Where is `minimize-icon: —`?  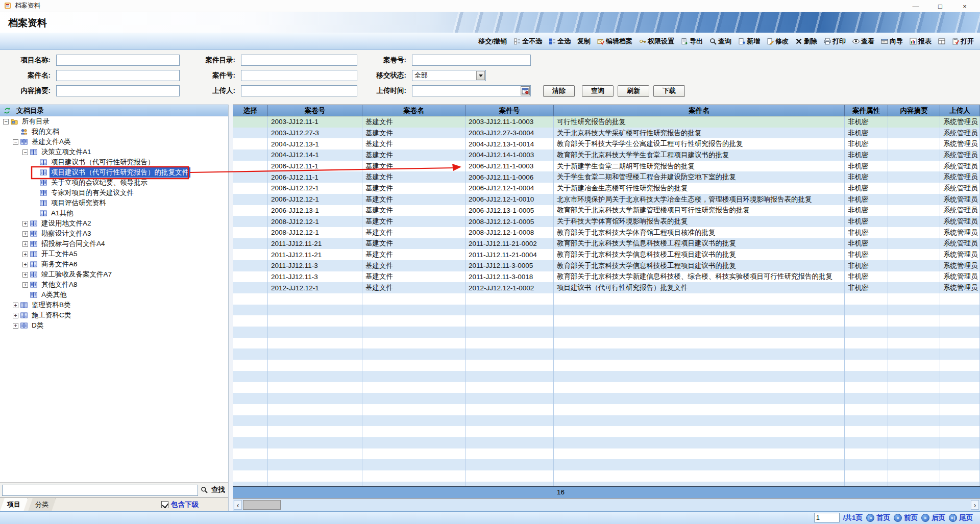
minimize-icon: — is located at coordinates (916, 6).